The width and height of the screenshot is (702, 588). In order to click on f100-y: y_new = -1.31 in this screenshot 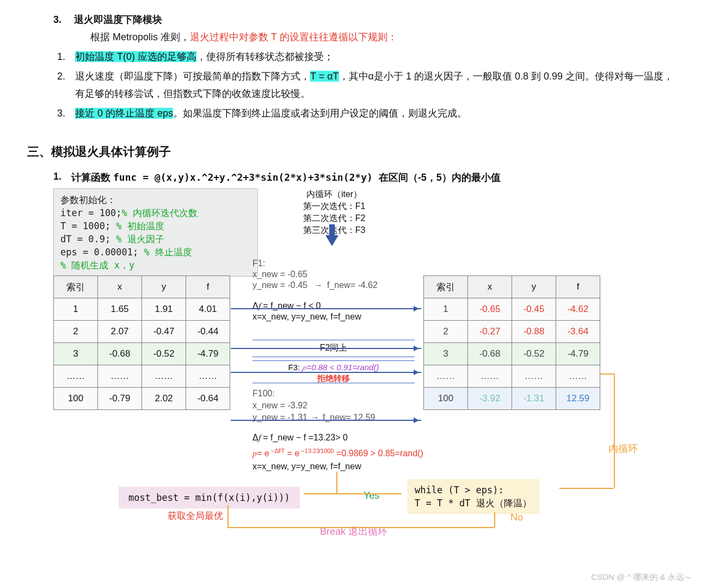, I will do `click(280, 418)`.